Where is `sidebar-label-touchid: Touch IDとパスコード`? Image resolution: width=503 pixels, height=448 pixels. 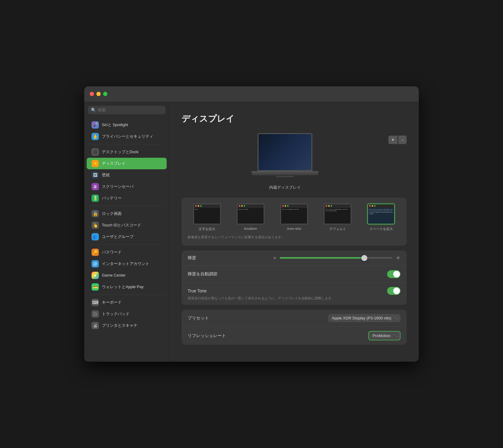
sidebar-label-touchid: Touch IDとパスコード is located at coordinates (122, 225).